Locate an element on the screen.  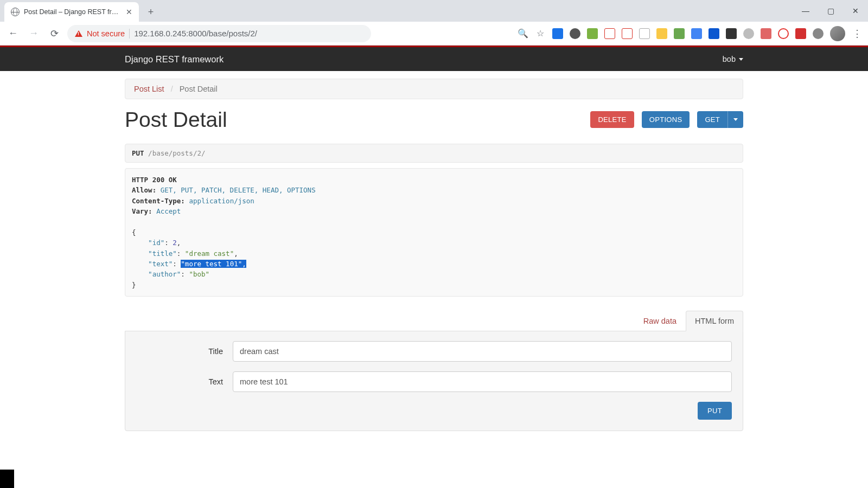
delete-button: DELETE is located at coordinates (612, 119).